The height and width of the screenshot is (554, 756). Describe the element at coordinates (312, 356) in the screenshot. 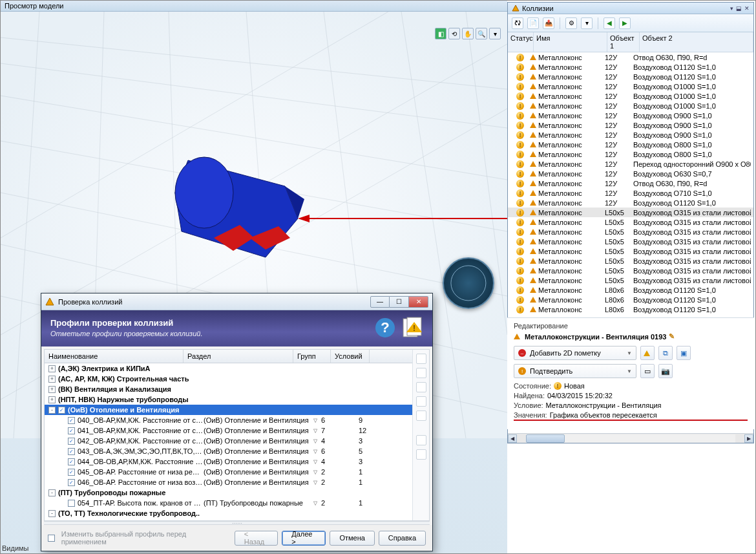

I see `th-group: Групп` at that location.